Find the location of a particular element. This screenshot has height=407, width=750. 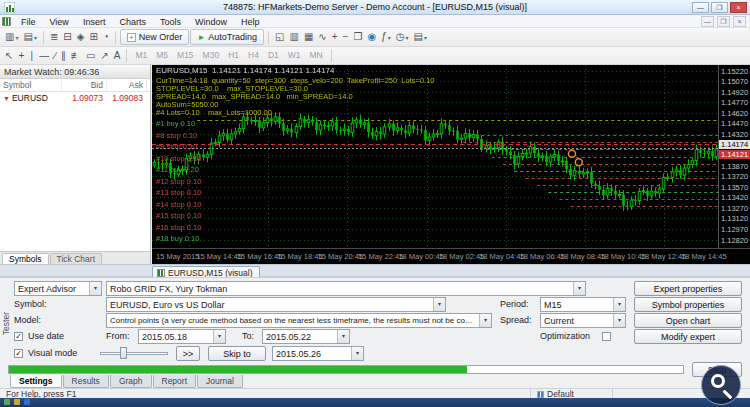

period-select: M15 ▾ is located at coordinates (583, 304).